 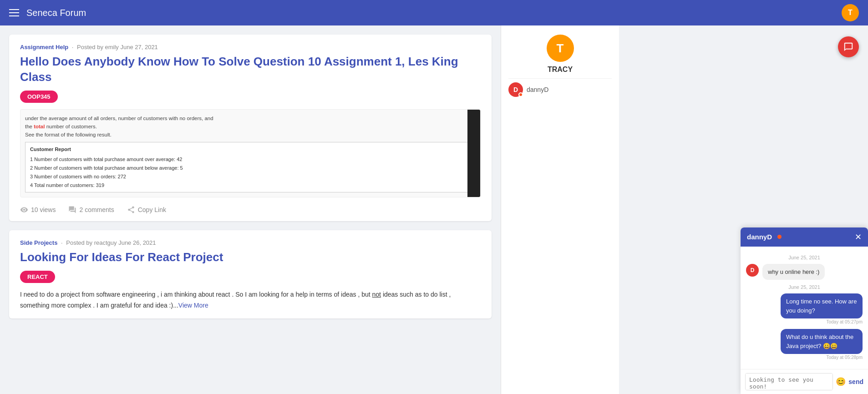 What do you see at coordinates (560, 48) in the screenshot?
I see `user-panel-avatar: T` at bounding box center [560, 48].